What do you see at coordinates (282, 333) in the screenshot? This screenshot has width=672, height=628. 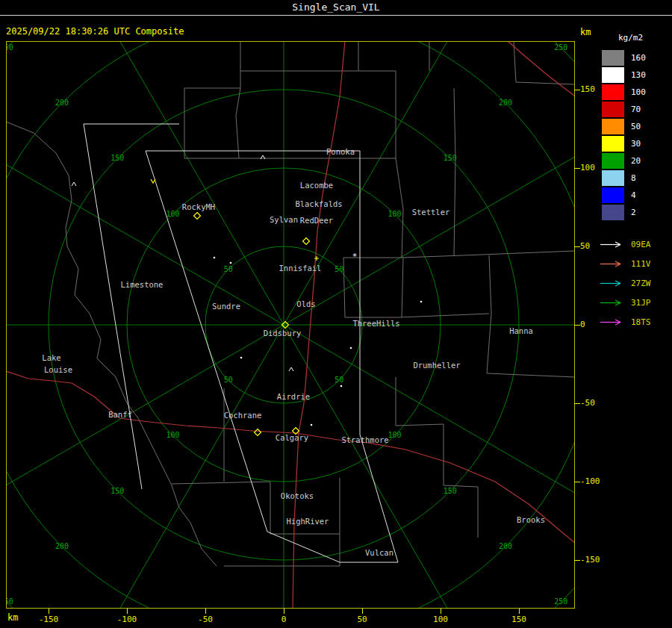 I see `city-label: Didsbury` at bounding box center [282, 333].